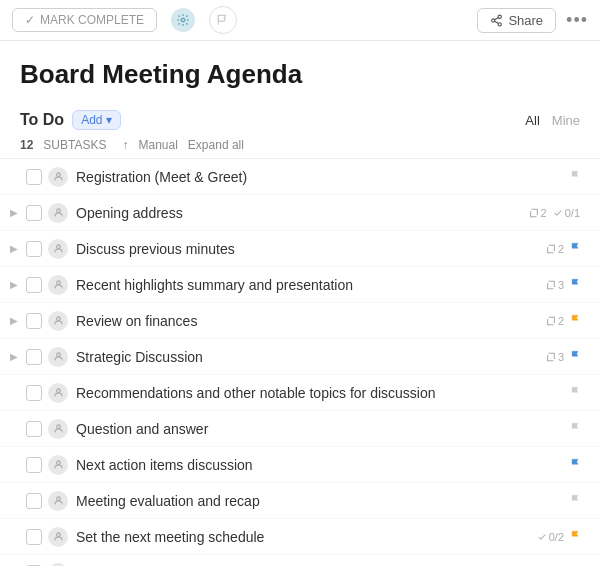 Image resolution: width=600 pixels, height=566 pixels. I want to click on task-row: ▶Review on finances 2, so click(300, 321).